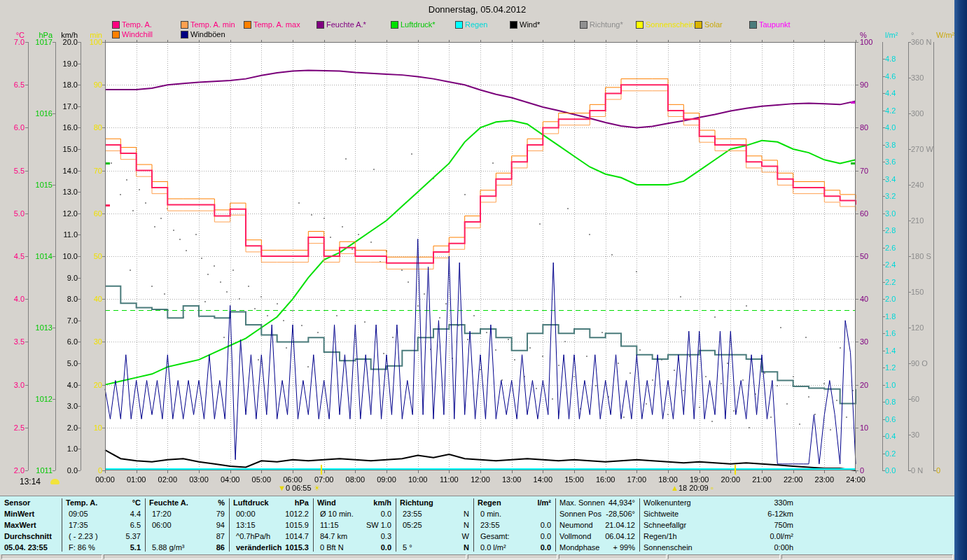 The height and width of the screenshot is (560, 967). I want to click on legend-label: Feuchte A.*, so click(346, 24).